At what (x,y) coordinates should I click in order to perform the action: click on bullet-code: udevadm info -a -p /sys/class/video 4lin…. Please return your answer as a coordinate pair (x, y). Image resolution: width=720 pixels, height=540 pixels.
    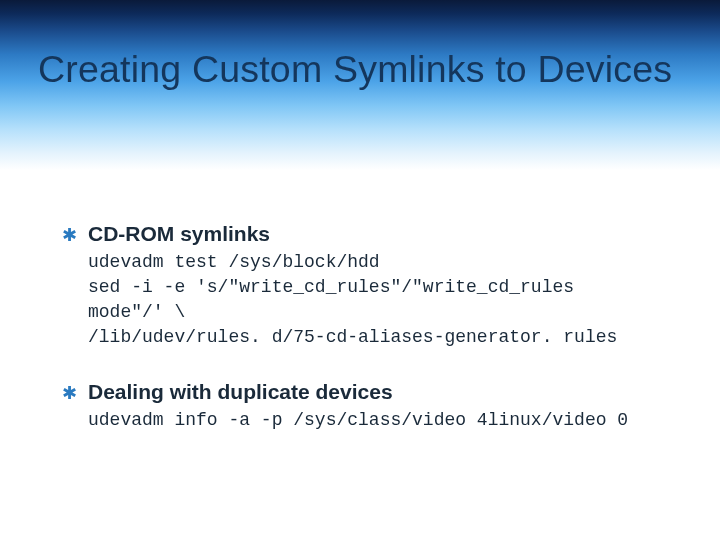
    Looking at the image, I should click on (373, 420).